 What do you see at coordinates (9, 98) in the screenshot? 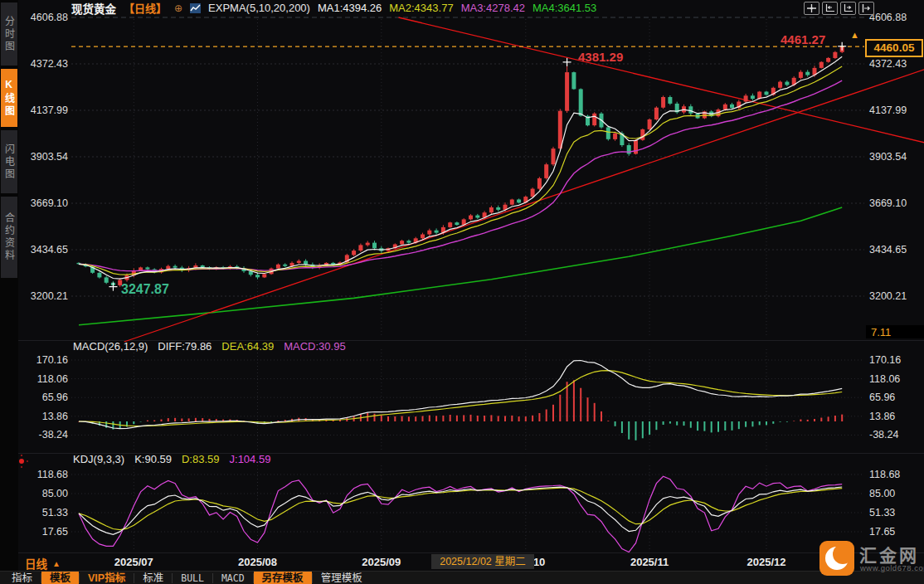
I see `sidebar-item-kline: K线图` at bounding box center [9, 98].